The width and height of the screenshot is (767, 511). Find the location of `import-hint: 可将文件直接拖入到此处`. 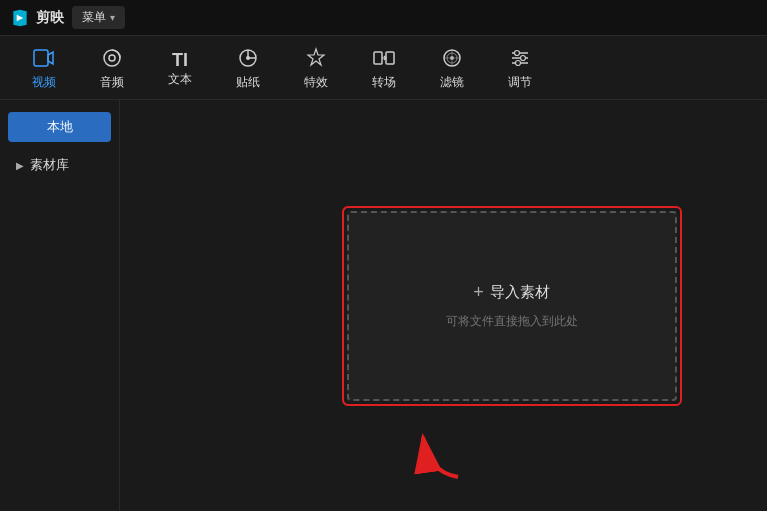

import-hint: 可将文件直接拖入到此处 is located at coordinates (512, 322).